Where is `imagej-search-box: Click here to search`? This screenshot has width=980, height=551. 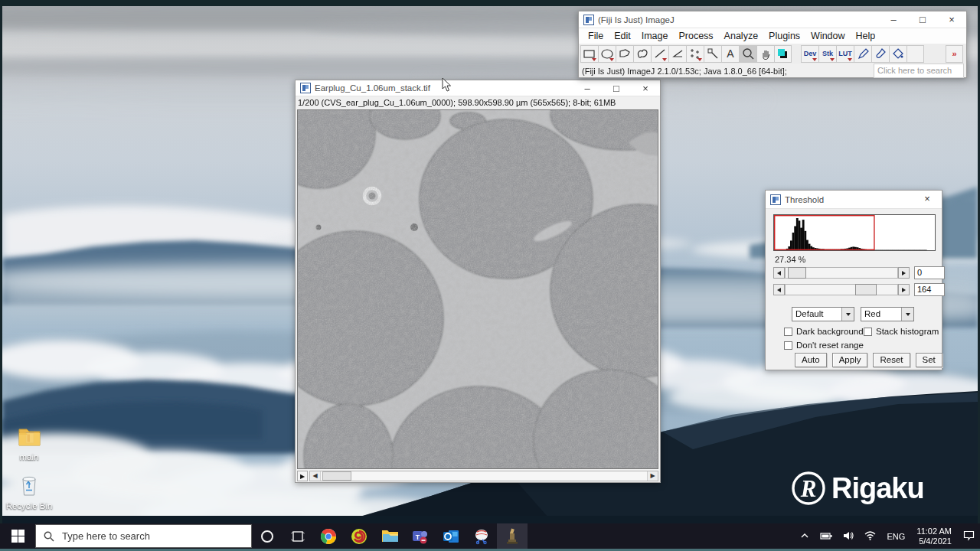
imagej-search-box: Click here to search is located at coordinates (919, 70).